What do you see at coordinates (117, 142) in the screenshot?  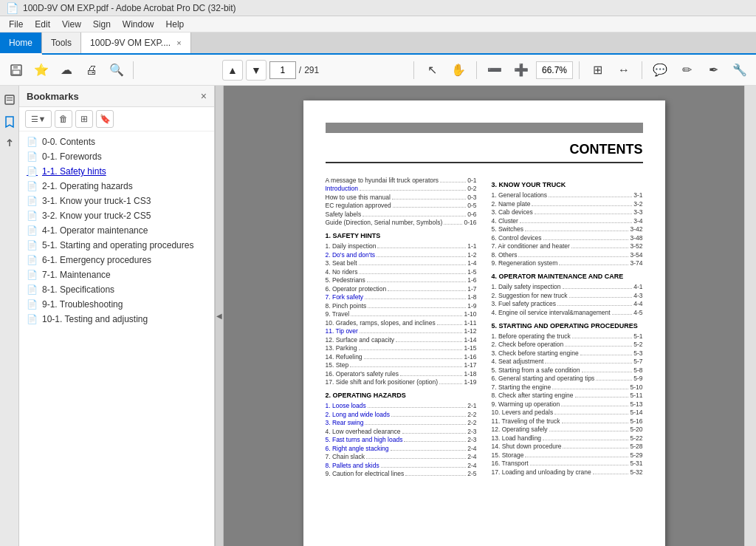 I see `bookmark-item-0-0: 📄 0-0. Contents` at bounding box center [117, 142].